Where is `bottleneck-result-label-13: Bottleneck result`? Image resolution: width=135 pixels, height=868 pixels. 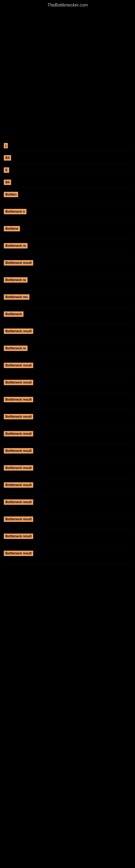
bottleneck-result-label-13: Bottleneck result is located at coordinates (18, 536).